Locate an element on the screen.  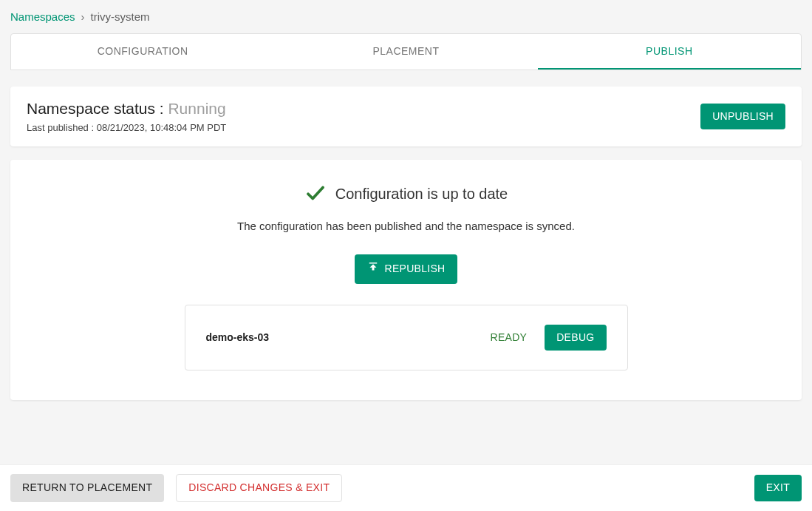
namespace-status-title: Namespace status : Running is located at coordinates (126, 109).